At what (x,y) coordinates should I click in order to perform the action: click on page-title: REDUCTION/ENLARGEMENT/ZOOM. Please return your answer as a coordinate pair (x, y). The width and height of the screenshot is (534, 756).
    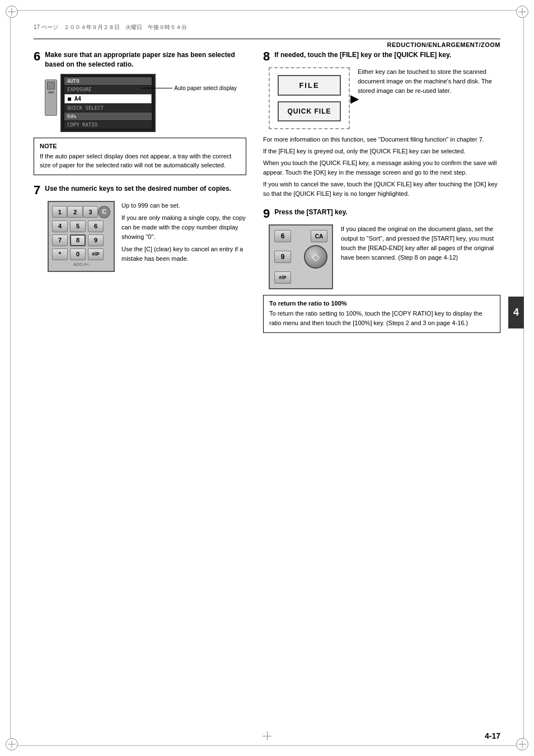
    Looking at the image, I should click on (444, 45).